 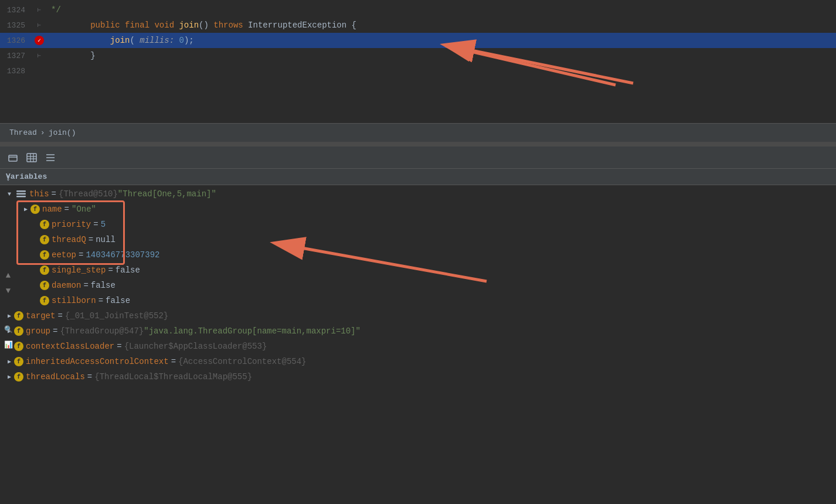 What do you see at coordinates (35, 209) in the screenshot?
I see `field-icon-name: f` at bounding box center [35, 209].